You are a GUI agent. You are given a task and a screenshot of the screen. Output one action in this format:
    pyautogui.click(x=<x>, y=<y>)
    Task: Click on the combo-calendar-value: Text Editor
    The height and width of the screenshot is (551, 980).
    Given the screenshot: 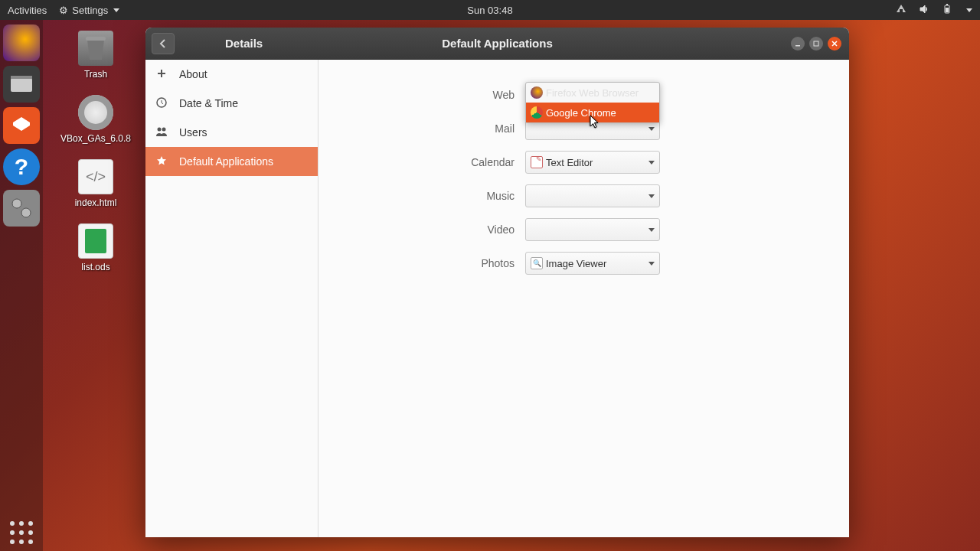 What is the action you would take?
    pyautogui.click(x=570, y=162)
    